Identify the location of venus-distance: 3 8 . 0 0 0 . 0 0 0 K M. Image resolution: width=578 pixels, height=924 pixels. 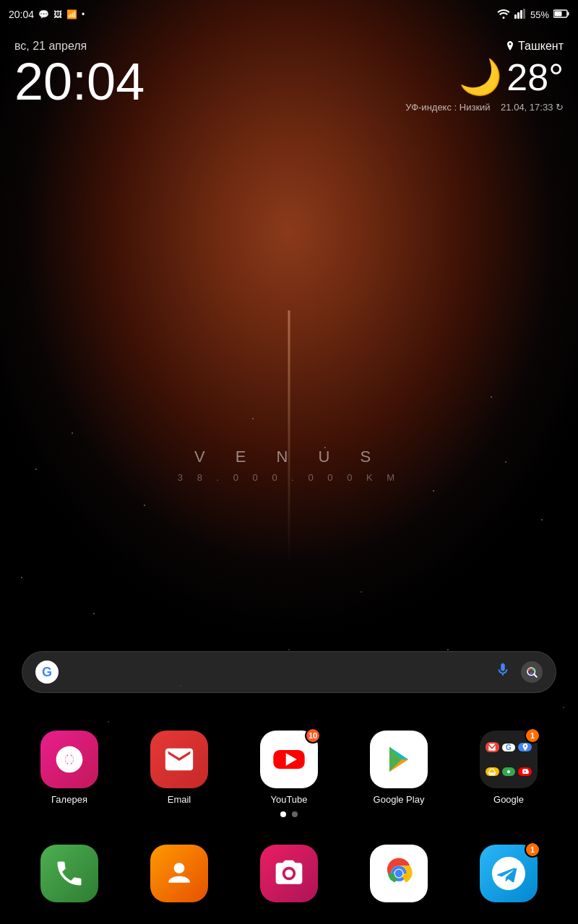
(289, 478).